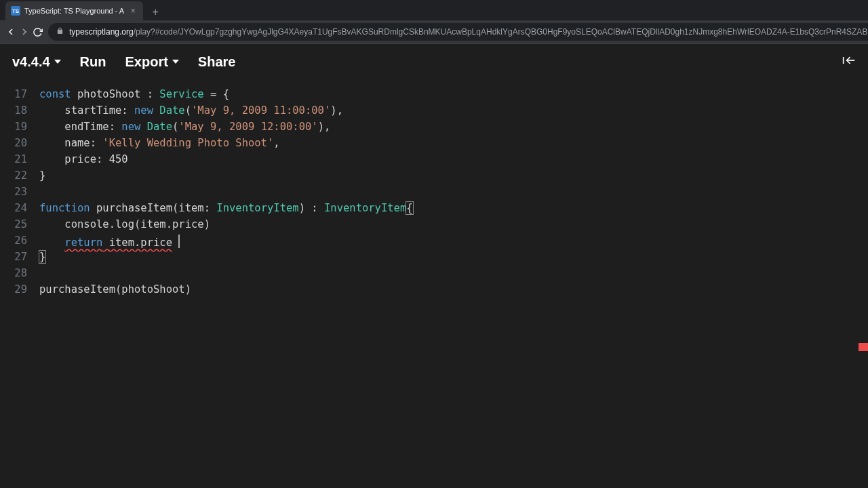 The width and height of the screenshot is (868, 488). Describe the element at coordinates (179, 241) in the screenshot. I see `text-cursor` at that location.